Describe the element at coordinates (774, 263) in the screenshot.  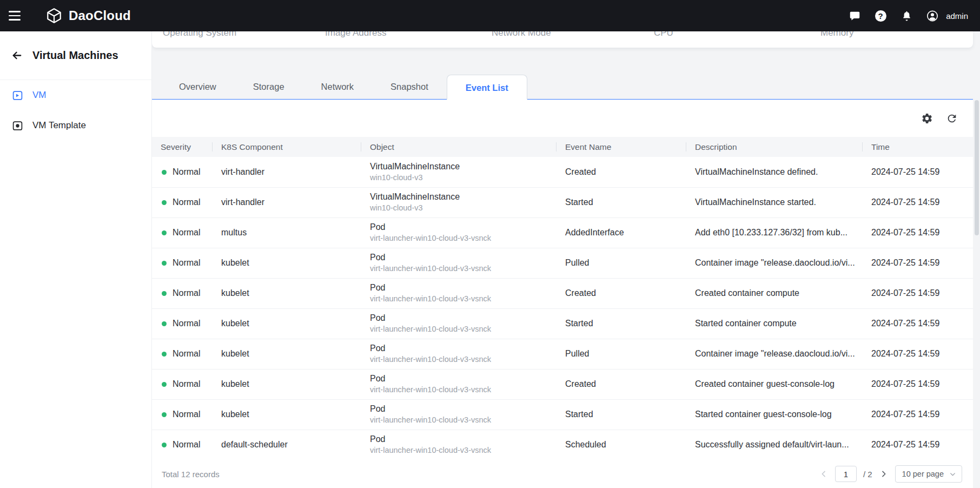
I see `description-cell: Container image "release.daocloud.io/vi.…` at that location.